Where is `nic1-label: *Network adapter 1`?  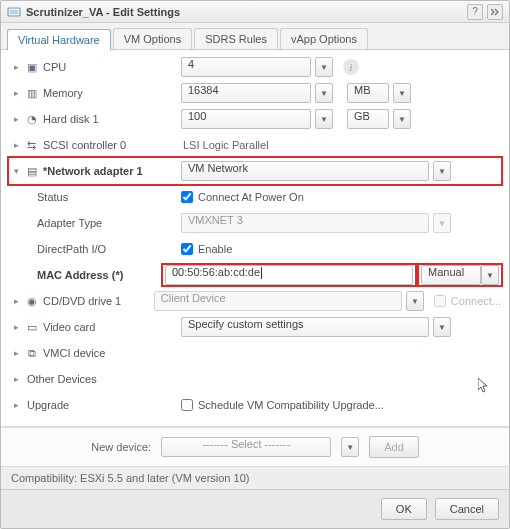 nic1-label: *Network adapter 1 is located at coordinates (93, 171).